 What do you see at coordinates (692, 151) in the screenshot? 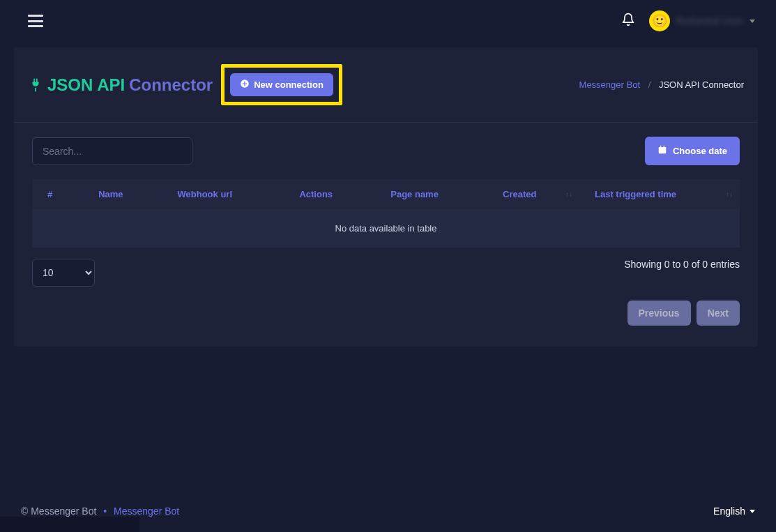
I see `choose-date-button: Choose date` at bounding box center [692, 151].